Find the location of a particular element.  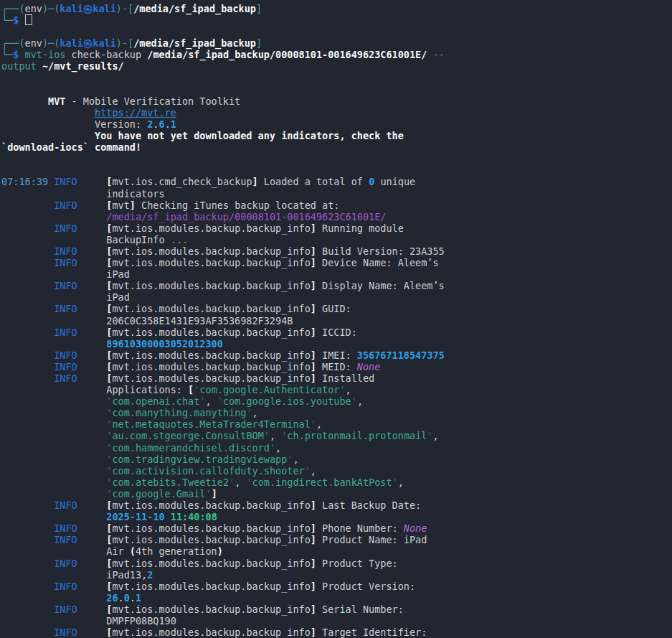

bracket: [ is located at coordinates (191, 390).